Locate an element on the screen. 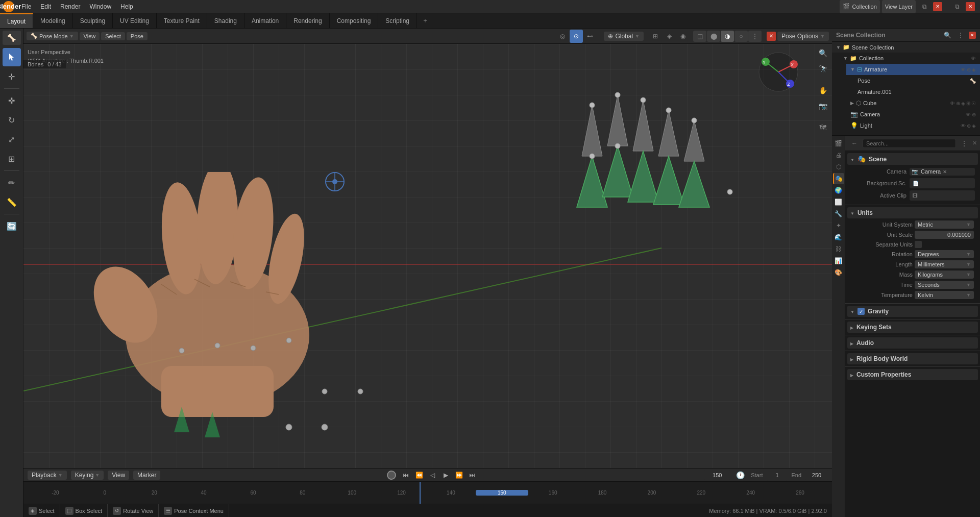  overlay-toggle: ◈ is located at coordinates (669, 36).